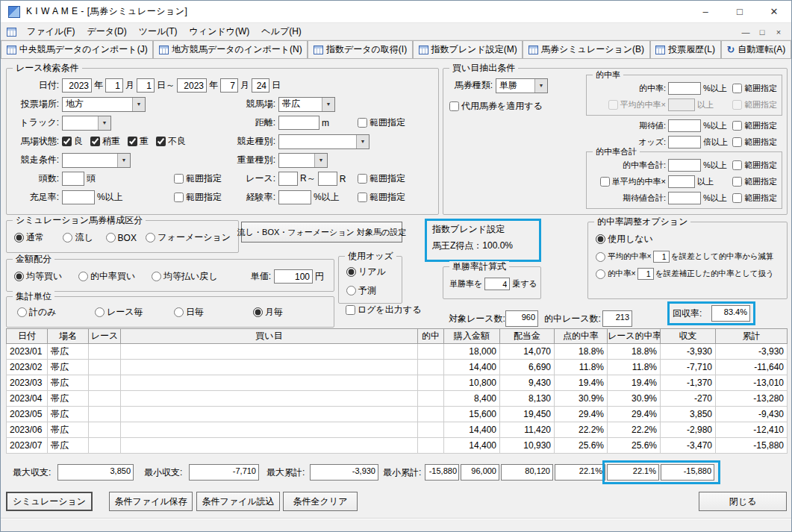 The image size is (792, 532). Describe the element at coordinates (605, 182) in the screenshot. I see `single-avg-checkbox-input` at that location.